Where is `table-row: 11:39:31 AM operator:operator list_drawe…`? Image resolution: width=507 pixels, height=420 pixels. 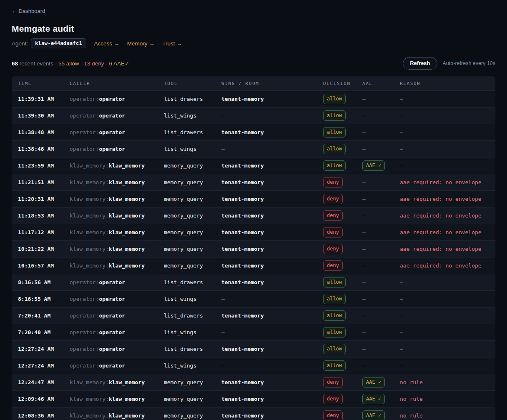 table-row: 11:39:31 AM operator:operator list_drawe… is located at coordinates (254, 99).